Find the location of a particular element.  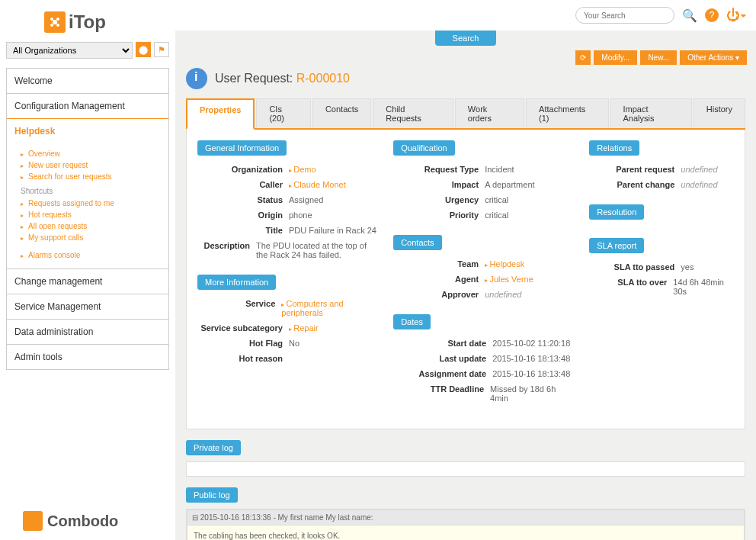

team-link: Helpdesk is located at coordinates (505, 264).